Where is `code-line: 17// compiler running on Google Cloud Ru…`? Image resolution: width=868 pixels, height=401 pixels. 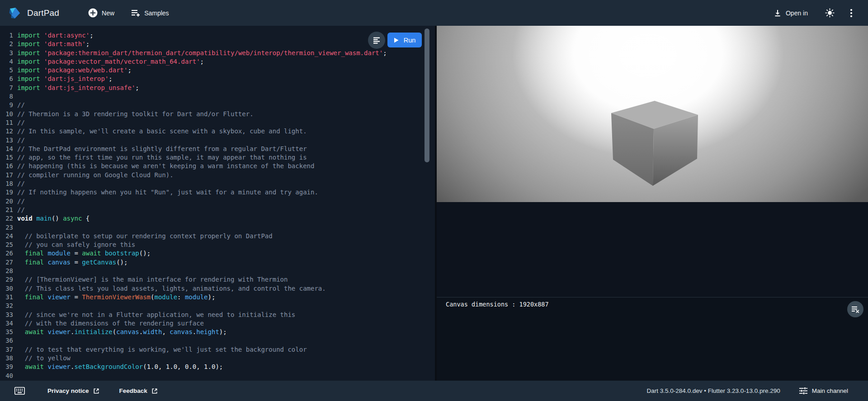 code-line: 17// compiler running on Google Cloud Ru… is located at coordinates (217, 175).